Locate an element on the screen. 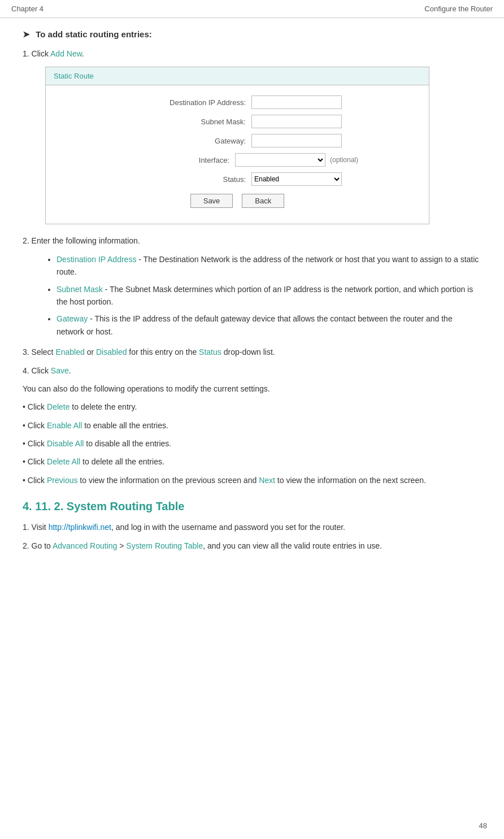 The image size is (504, 839). save-link: Save is located at coordinates (60, 371).